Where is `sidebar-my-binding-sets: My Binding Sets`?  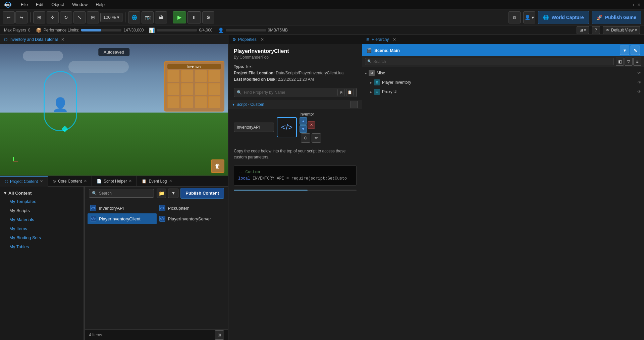 sidebar-my-binding-sets: My Binding Sets is located at coordinates (42, 238).